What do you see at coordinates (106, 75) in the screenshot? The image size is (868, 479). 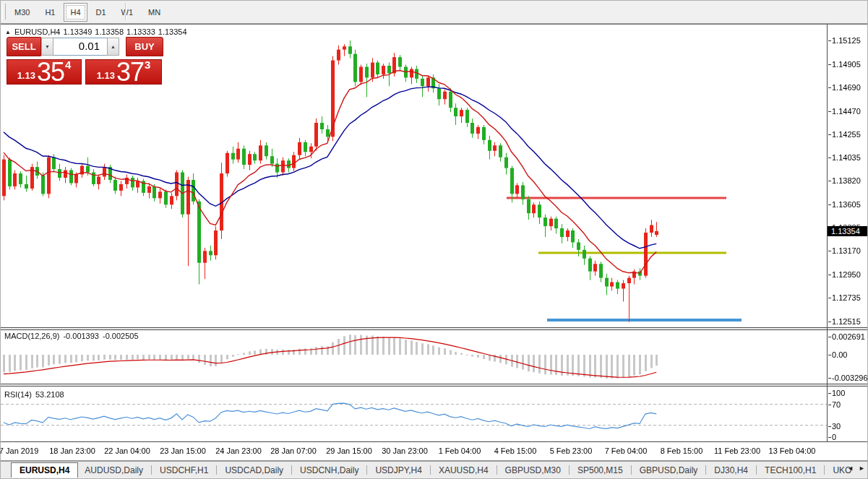 I see `buy-price-prefix: 1.13` at bounding box center [106, 75].